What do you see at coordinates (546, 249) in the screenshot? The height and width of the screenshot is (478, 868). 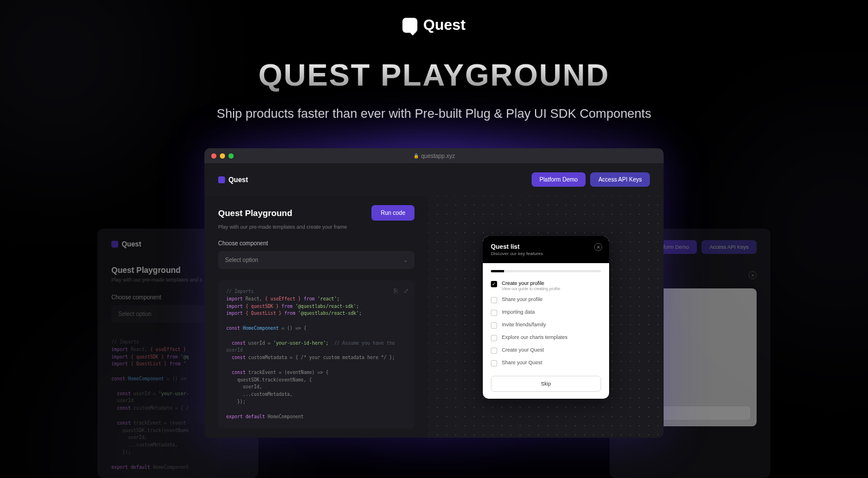 I see `card-header: Quest list Discover our key features ✕` at bounding box center [546, 249].